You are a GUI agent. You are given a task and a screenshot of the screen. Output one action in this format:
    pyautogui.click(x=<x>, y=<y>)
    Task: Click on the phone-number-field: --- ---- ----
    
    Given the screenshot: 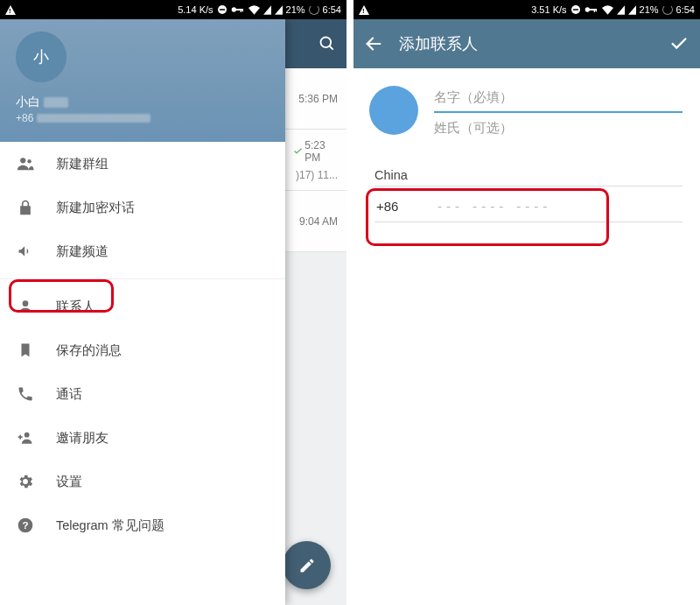 What is the action you would take?
    pyautogui.click(x=493, y=207)
    